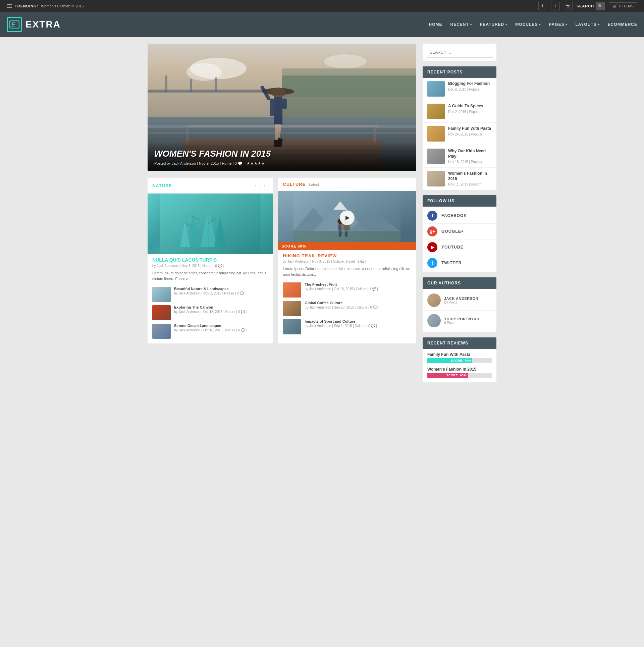 The image size is (644, 647). Describe the element at coordinates (221, 326) in the screenshot. I see `nature-item-title: Serene Ocean Landscapes` at that location.